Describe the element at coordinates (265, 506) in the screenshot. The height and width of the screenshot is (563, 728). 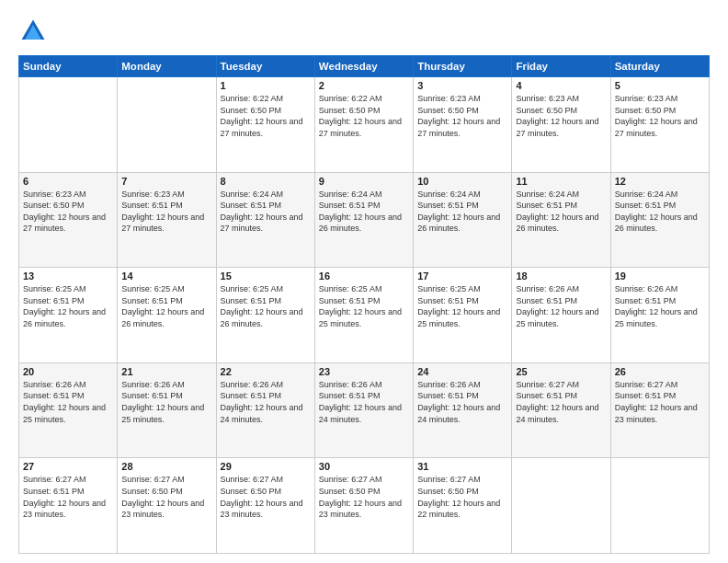
I see `calendar-cell: 29Sunrise: 6:27 AM Sunset: 6:50 PM Dayli…` at that location.